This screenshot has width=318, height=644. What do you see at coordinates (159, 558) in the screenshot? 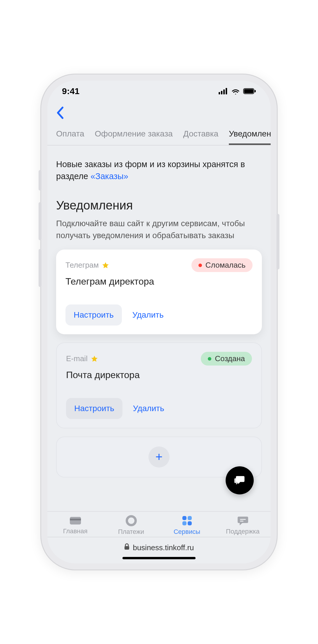
I see `home-indicator` at bounding box center [159, 558].